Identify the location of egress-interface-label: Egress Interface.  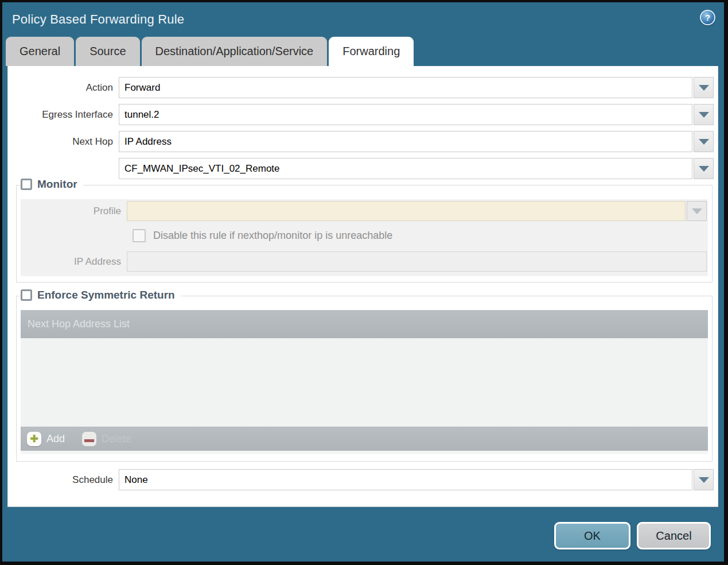
(63, 115).